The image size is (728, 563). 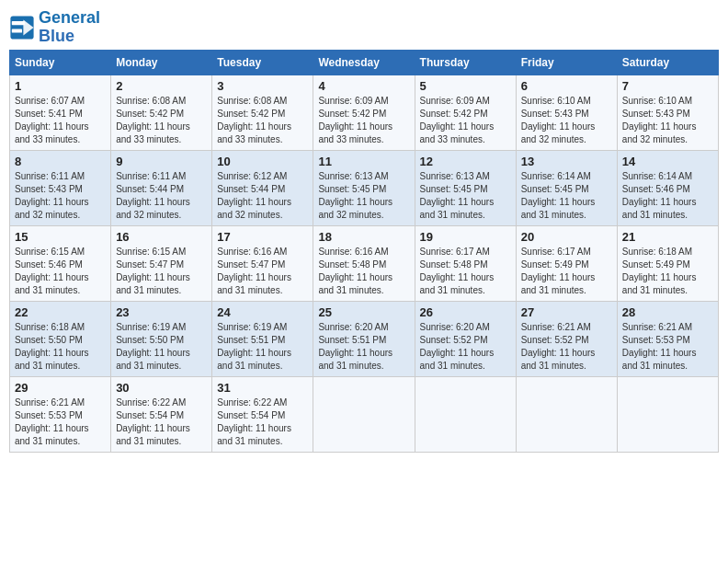 What do you see at coordinates (465, 63) in the screenshot?
I see `calendar-header-thursday: Thursday` at bounding box center [465, 63].